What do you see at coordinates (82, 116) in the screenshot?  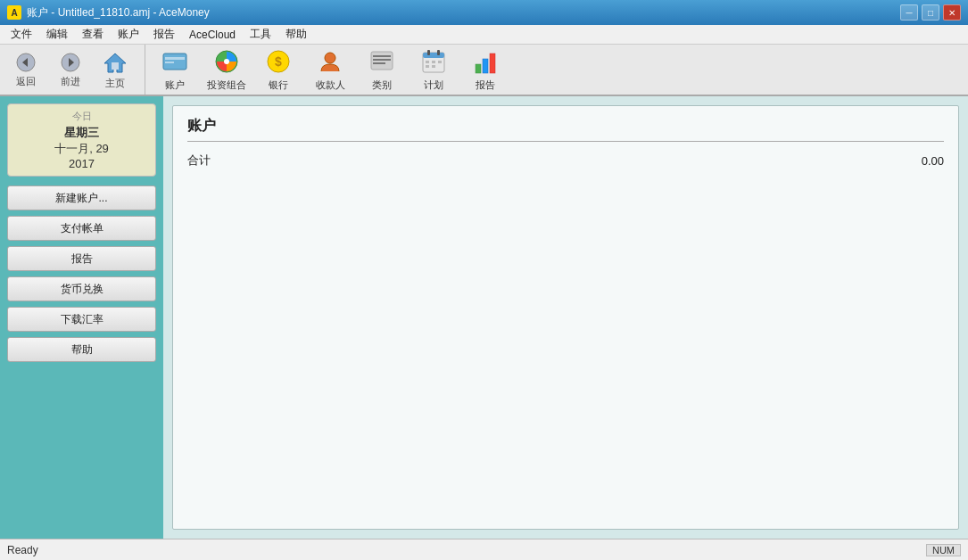 I see `today-label: 今日` at bounding box center [82, 116].